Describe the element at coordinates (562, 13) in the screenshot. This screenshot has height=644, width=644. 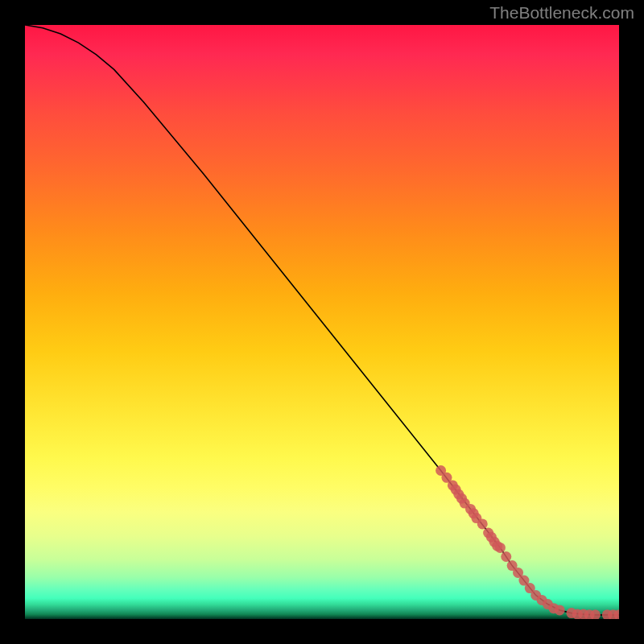
I see `watermark-text: TheBottleneck.com` at that location.